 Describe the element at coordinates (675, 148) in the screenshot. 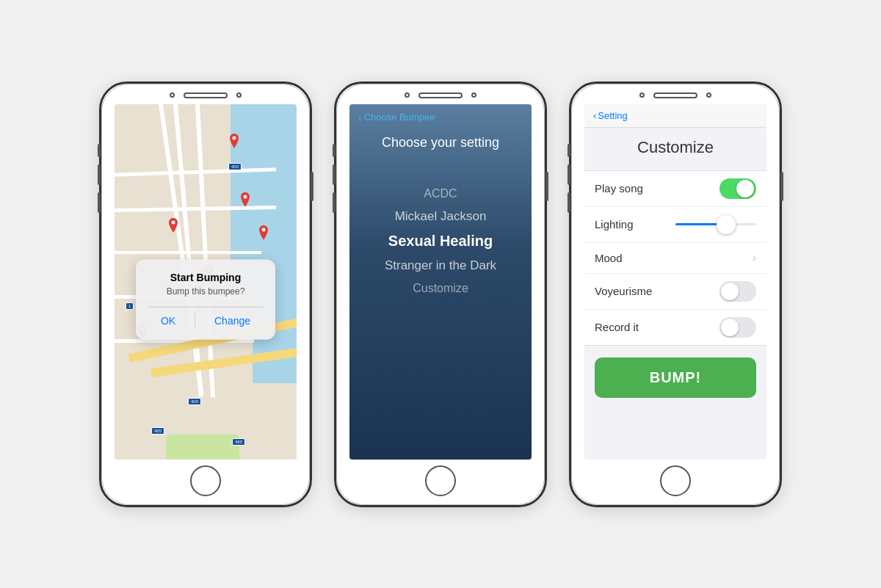

I see `customize-title: Customize` at that location.